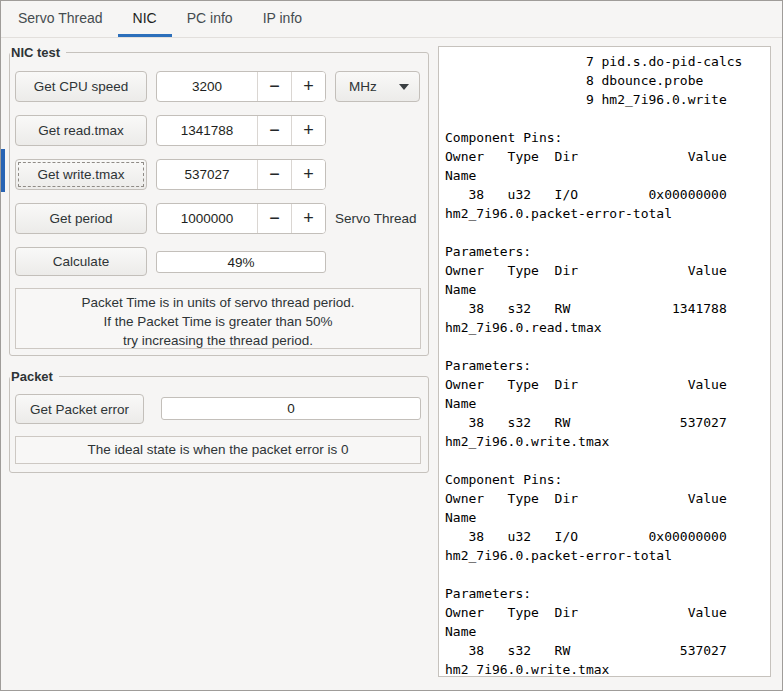 The width and height of the screenshot is (783, 691). Describe the element at coordinates (3, 170) in the screenshot. I see `focus-indicator-stripe` at that location.